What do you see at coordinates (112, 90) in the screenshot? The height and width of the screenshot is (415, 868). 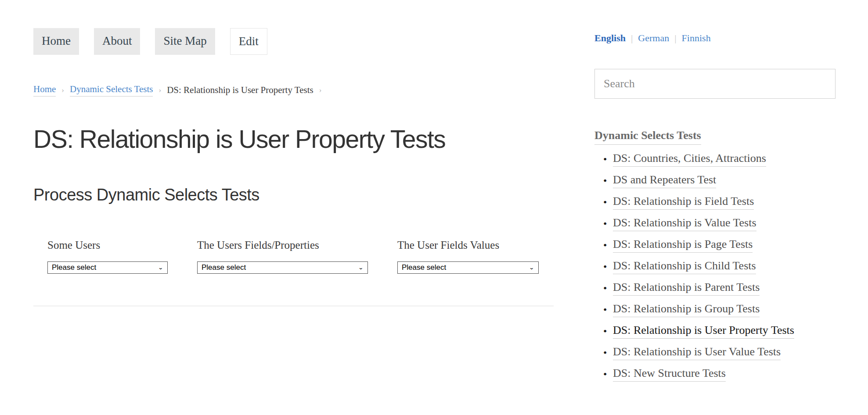 I see `breadcrumb-link-dynamic-selects-tests: Dynamic Selects Tests` at bounding box center [112, 90].